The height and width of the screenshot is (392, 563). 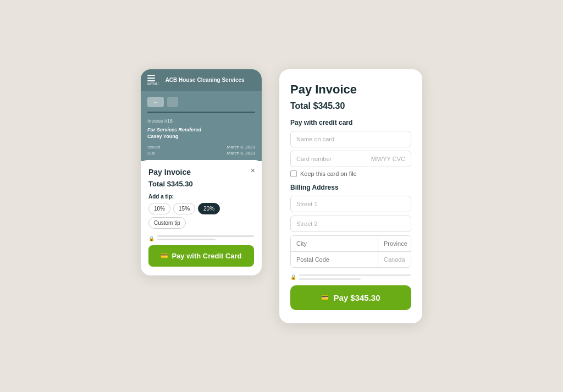 What do you see at coordinates (325, 298) in the screenshot?
I see `pay-card-icon: 💳` at bounding box center [325, 298].